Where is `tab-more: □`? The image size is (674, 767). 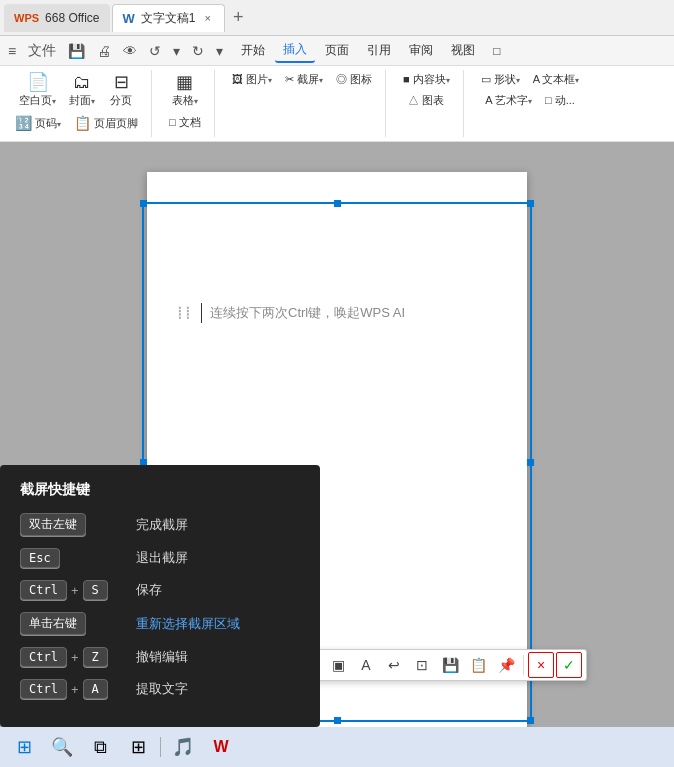 tab-more: □ is located at coordinates (496, 51).